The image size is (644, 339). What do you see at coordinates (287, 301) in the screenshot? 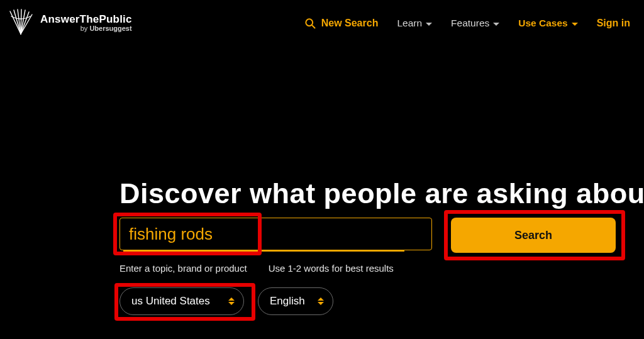
I see `language-select-label: English` at bounding box center [287, 301].